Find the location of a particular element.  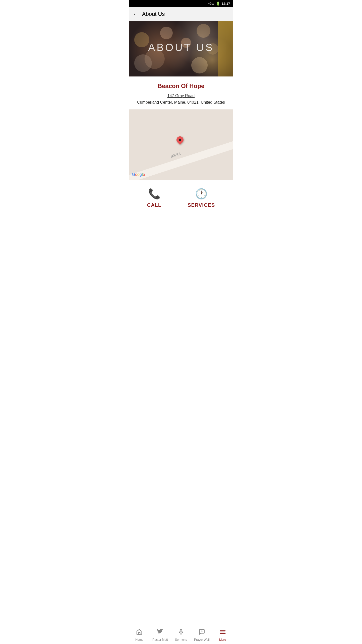

call-button: 📞 CALL is located at coordinates (154, 198).